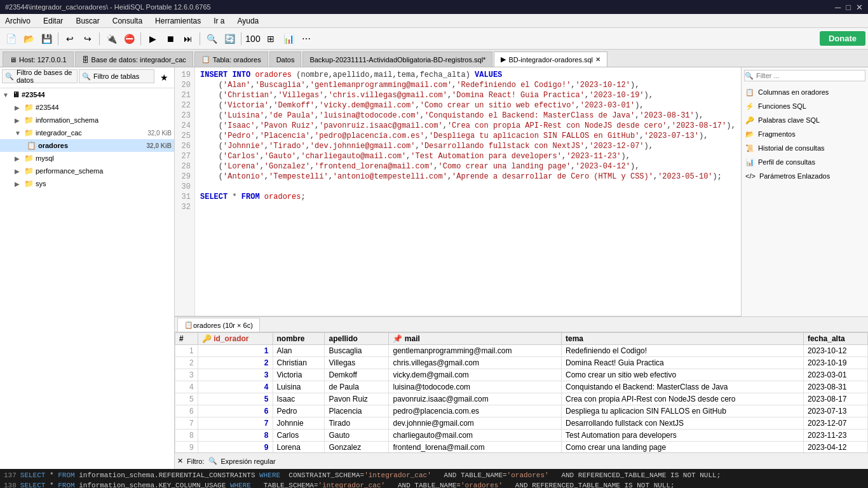 This screenshot has height=488, width=868. What do you see at coordinates (18, 172) in the screenshot?
I see `tree-perf-arrow: ▶` at bounding box center [18, 172].